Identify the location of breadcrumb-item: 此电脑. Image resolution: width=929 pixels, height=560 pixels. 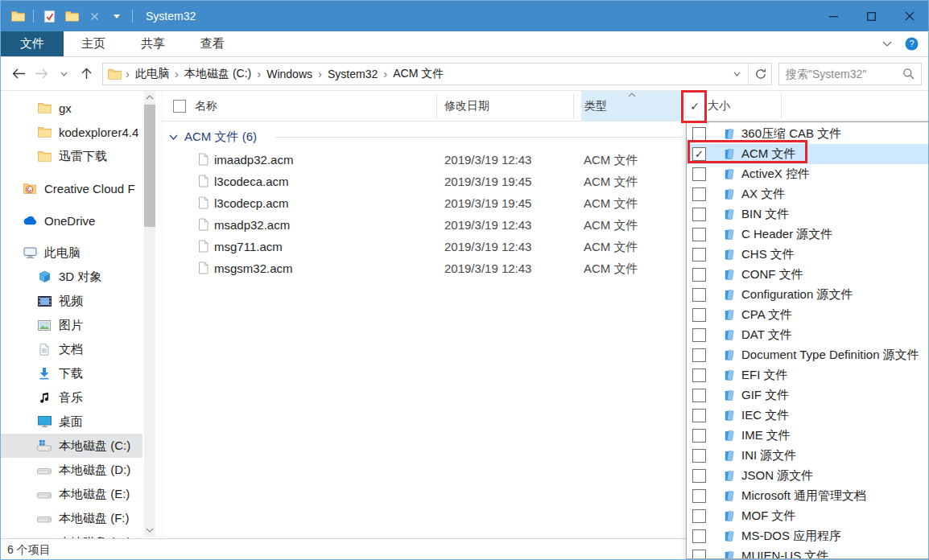
(152, 74).